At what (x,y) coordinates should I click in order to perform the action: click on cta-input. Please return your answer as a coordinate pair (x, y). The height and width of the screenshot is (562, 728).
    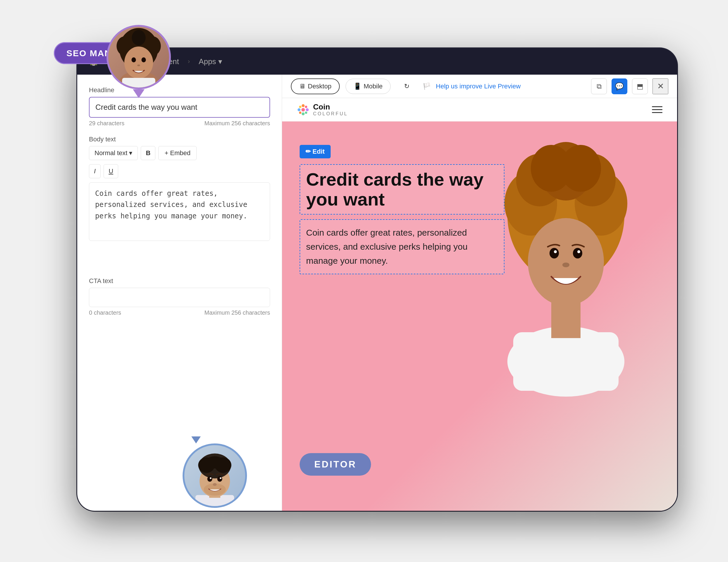
    Looking at the image, I should click on (179, 298).